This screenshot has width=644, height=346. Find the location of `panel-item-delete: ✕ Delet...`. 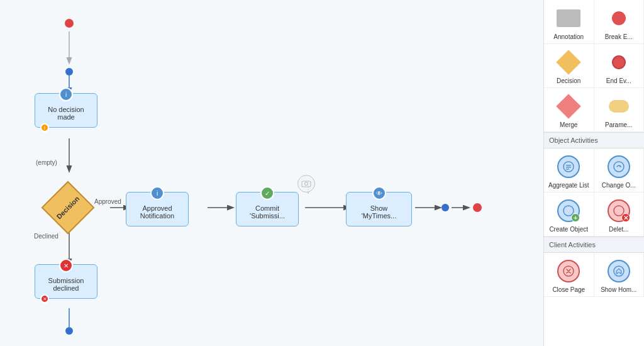

panel-item-delete: ✕ Delet... is located at coordinates (619, 215).